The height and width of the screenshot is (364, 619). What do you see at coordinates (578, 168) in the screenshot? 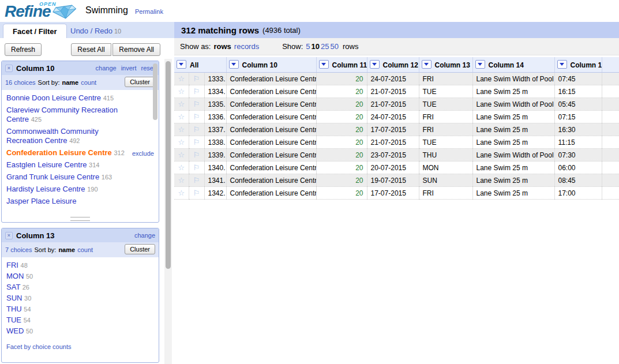
I see `cell-c15: 06:00` at bounding box center [578, 168].